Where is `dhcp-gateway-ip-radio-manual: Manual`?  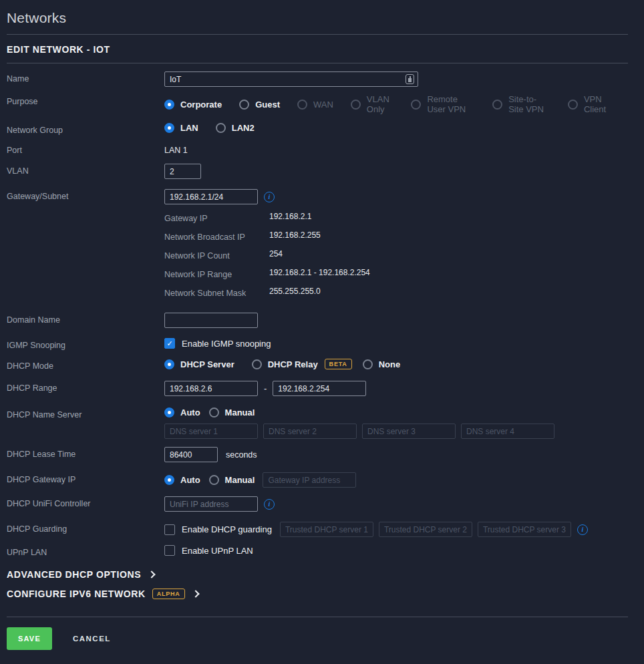
dhcp-gateway-ip-radio-manual: Manual is located at coordinates (232, 480).